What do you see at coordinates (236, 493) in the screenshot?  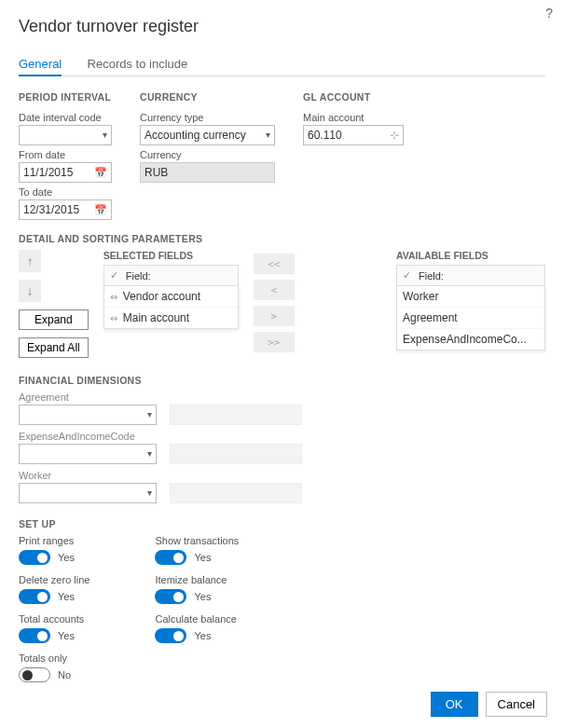 I see `worker-description` at bounding box center [236, 493].